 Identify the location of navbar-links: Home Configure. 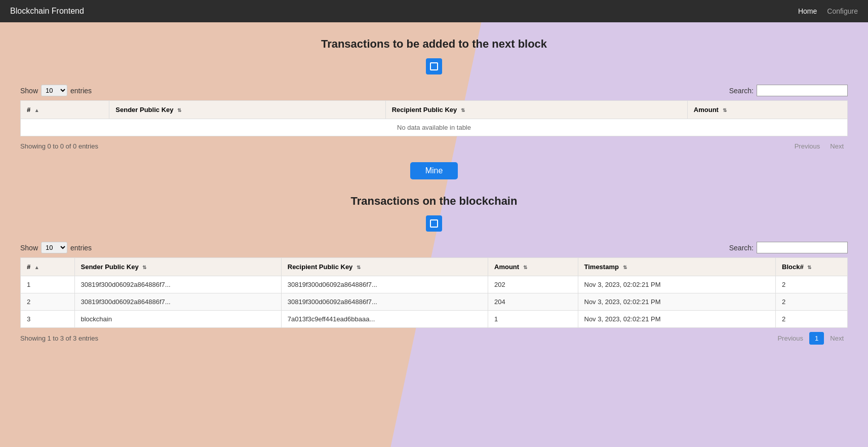
(828, 11).